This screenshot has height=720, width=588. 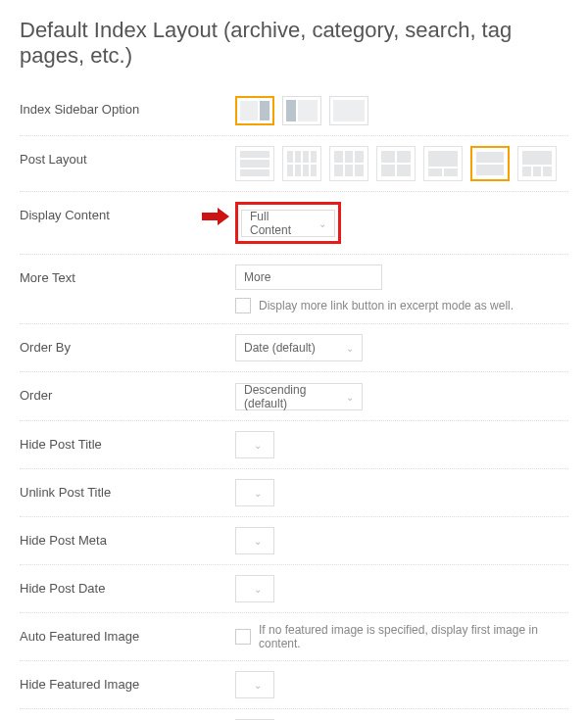 What do you see at coordinates (255, 164) in the screenshot?
I see `post-layout-list` at bounding box center [255, 164].